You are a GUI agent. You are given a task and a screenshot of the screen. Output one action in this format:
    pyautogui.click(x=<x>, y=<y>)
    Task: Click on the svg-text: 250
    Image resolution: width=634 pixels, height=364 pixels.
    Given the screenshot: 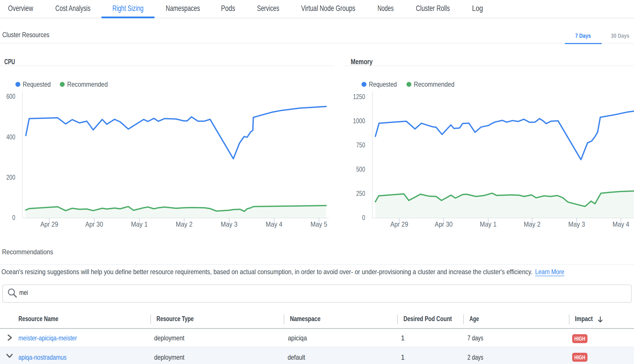 What is the action you would take?
    pyautogui.click(x=361, y=194)
    